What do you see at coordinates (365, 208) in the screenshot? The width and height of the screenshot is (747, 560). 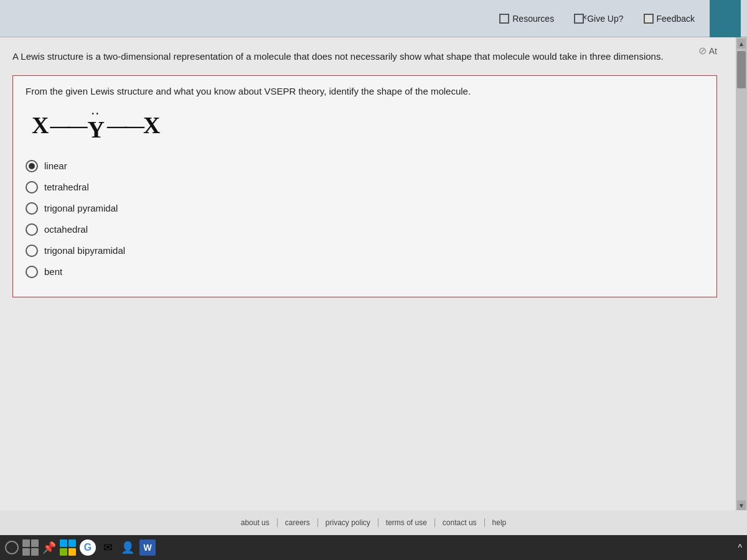 I see `option-trigonal-pyramidal: trigonal pyramidal` at bounding box center [365, 208].